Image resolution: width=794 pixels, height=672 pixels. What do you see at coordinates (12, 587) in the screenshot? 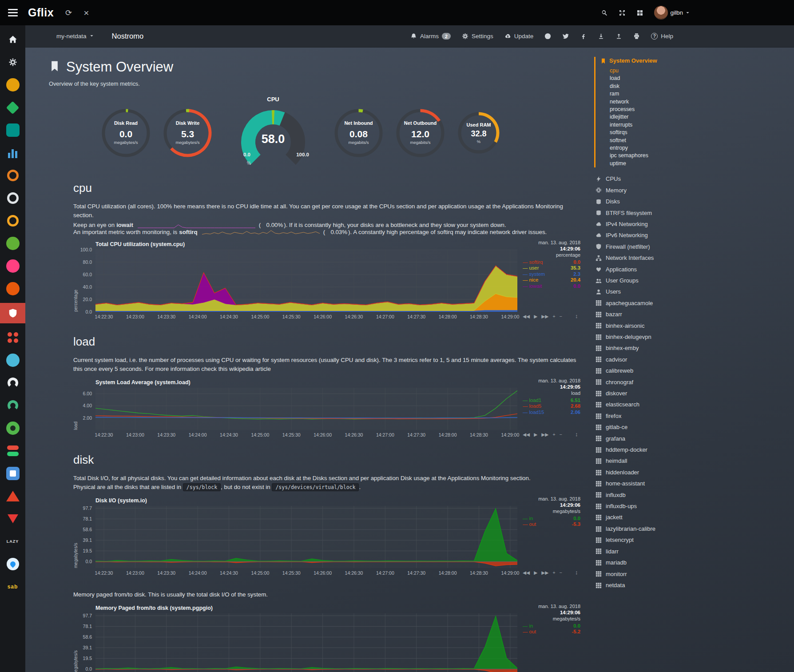
I see `app-shortcut-sabnzbd: sab` at bounding box center [12, 587].